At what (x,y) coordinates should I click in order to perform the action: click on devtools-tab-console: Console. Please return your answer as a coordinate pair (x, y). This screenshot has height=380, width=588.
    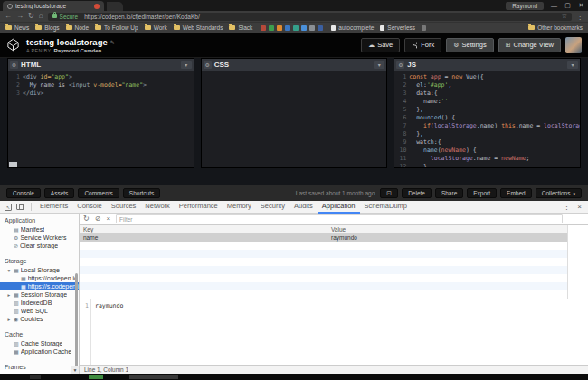
    Looking at the image, I should click on (90, 207).